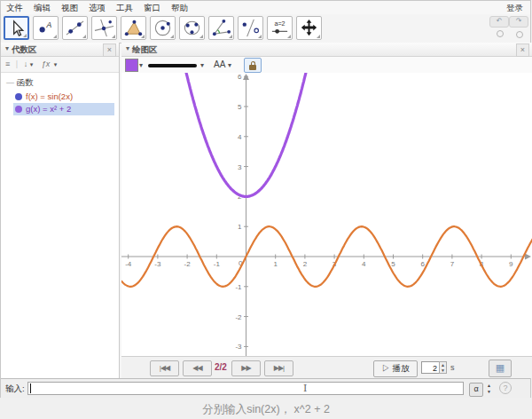 The width and height of the screenshot is (532, 419). I want to click on alpha-icon: α, so click(475, 389).